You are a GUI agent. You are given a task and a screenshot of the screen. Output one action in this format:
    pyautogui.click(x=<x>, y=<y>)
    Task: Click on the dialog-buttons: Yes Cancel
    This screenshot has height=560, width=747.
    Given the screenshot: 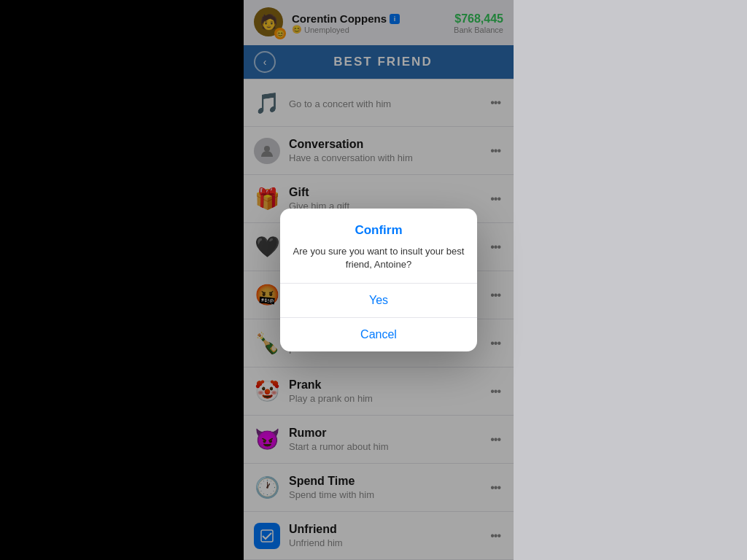 What is the action you would take?
    pyautogui.click(x=379, y=317)
    